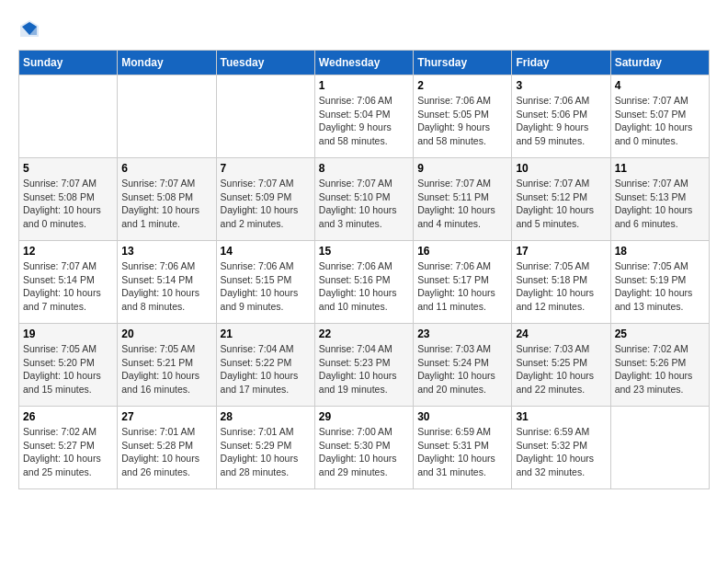 This screenshot has height=563, width=728. Describe the element at coordinates (364, 29) in the screenshot. I see `page-header` at that location.